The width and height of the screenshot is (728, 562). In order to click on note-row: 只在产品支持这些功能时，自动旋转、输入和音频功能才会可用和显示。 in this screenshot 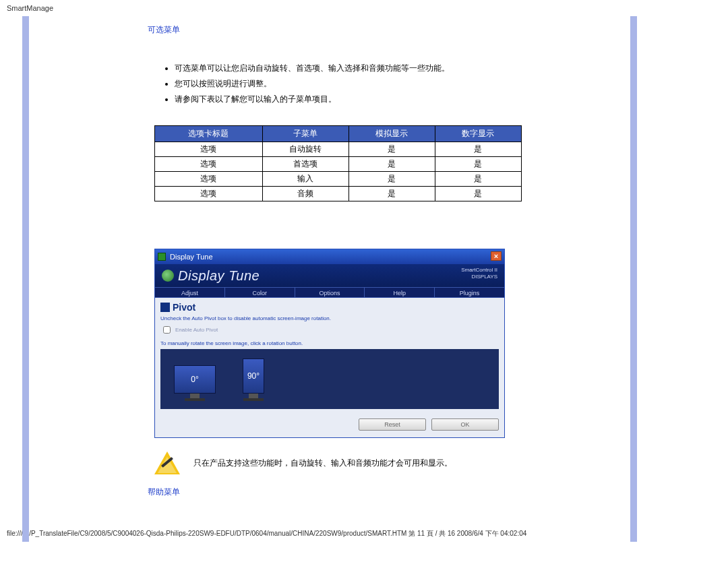, I will do `click(333, 463)`.